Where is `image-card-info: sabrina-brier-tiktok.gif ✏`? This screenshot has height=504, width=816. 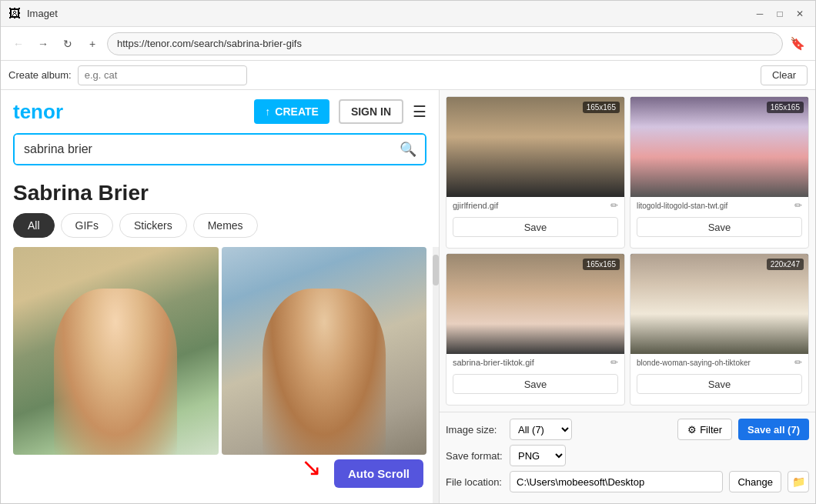
image-card-info: sabrina-brier-tiktok.gif ✏ is located at coordinates (536, 362).